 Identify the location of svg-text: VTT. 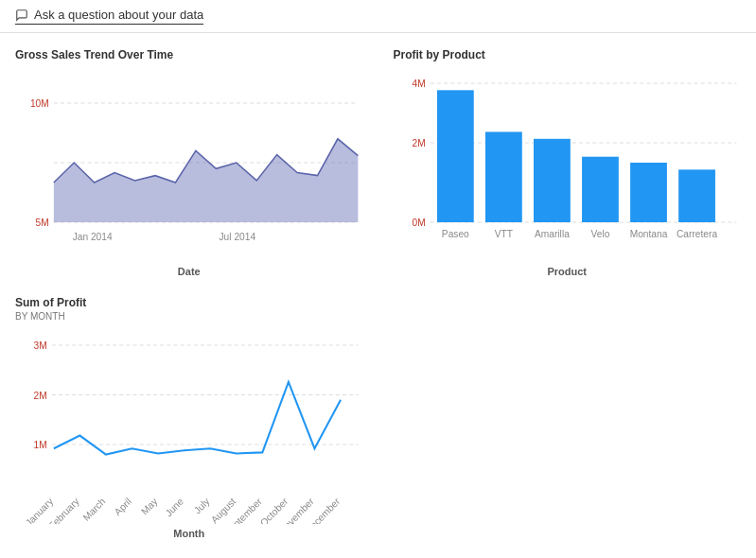
(503, 235).